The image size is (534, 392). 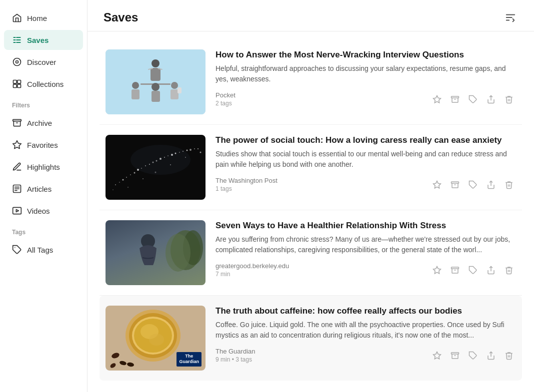 I want to click on source-detail: 2 tags, so click(x=226, y=103).